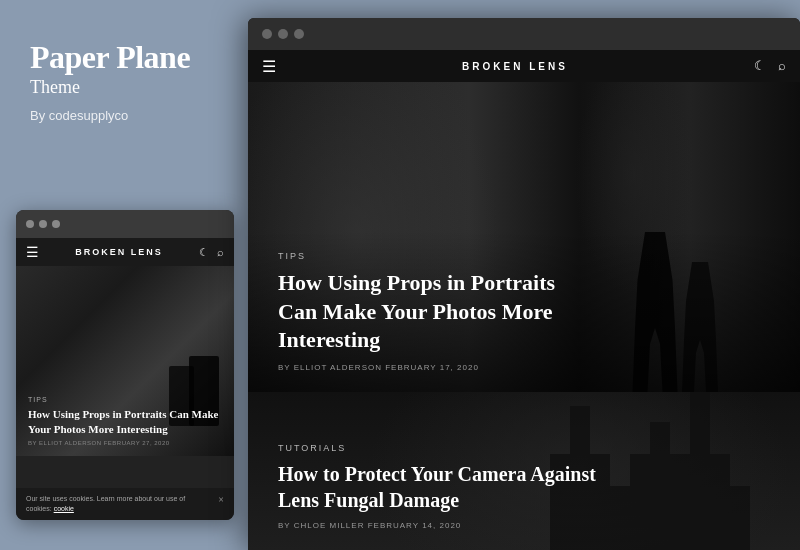 The image size is (800, 550). I want to click on small-nav-title: BROKEN LENS, so click(119, 252).